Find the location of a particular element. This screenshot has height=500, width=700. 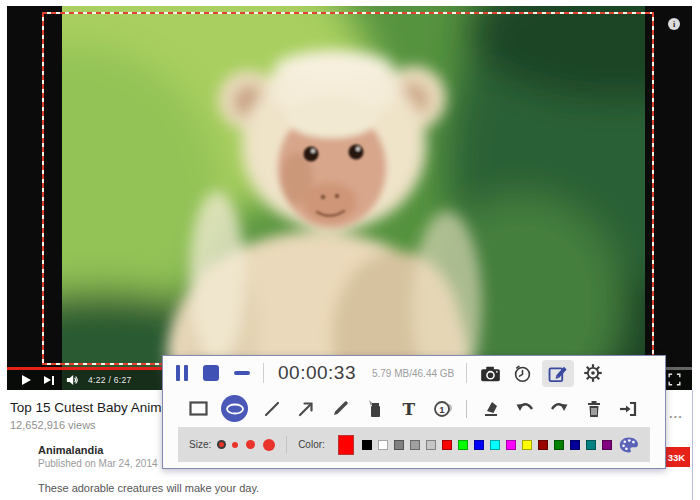

undo-icon is located at coordinates (524, 408).